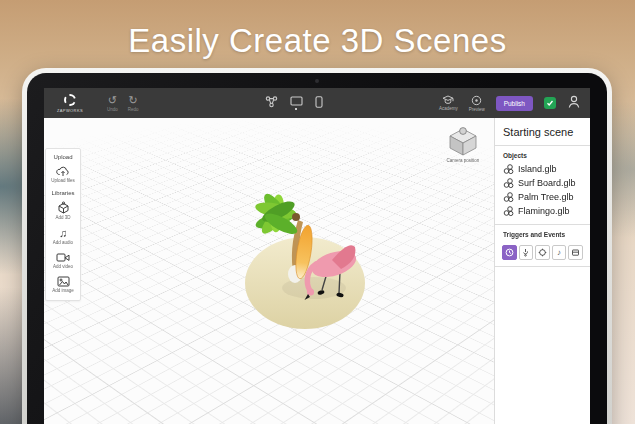 The image size is (635, 424). I want to click on scene-panel: Starting scene Objects Island.glb Surf, so click(542, 271).